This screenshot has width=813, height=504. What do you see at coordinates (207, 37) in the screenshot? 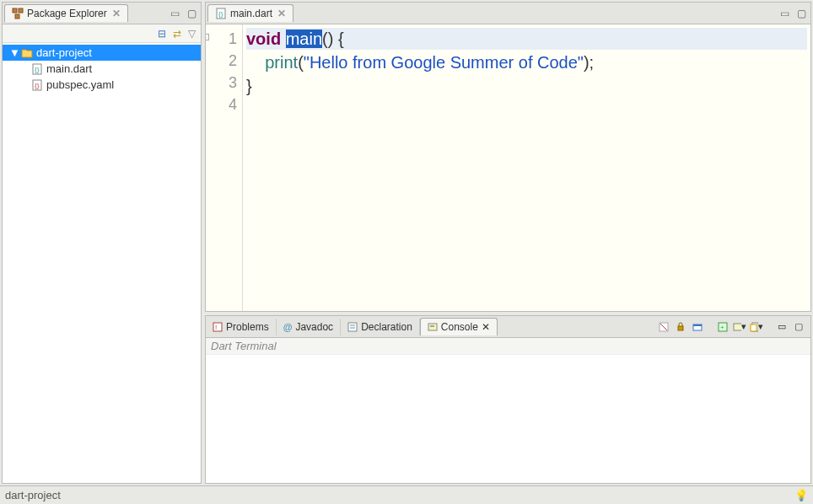
I see `fold-icon: -` at bounding box center [207, 37].